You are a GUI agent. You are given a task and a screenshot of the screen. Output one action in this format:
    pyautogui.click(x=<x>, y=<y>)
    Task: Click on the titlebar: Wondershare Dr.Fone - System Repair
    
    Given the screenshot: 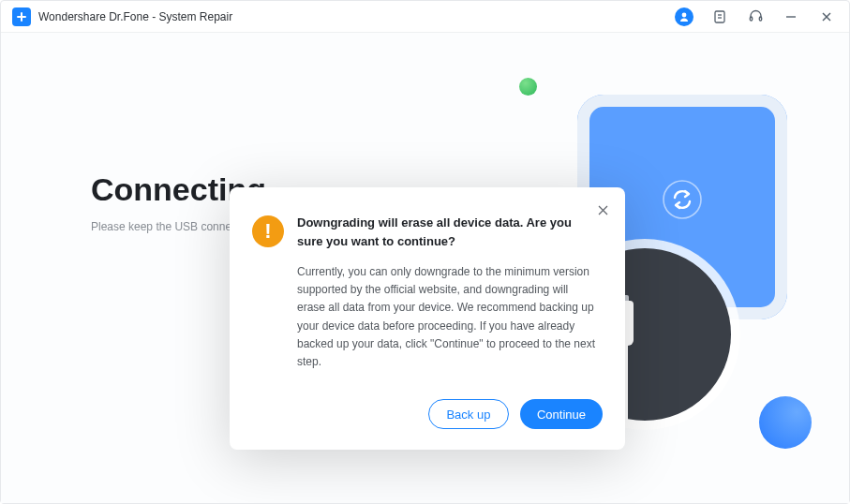 What is the action you would take?
    pyautogui.click(x=425, y=17)
    